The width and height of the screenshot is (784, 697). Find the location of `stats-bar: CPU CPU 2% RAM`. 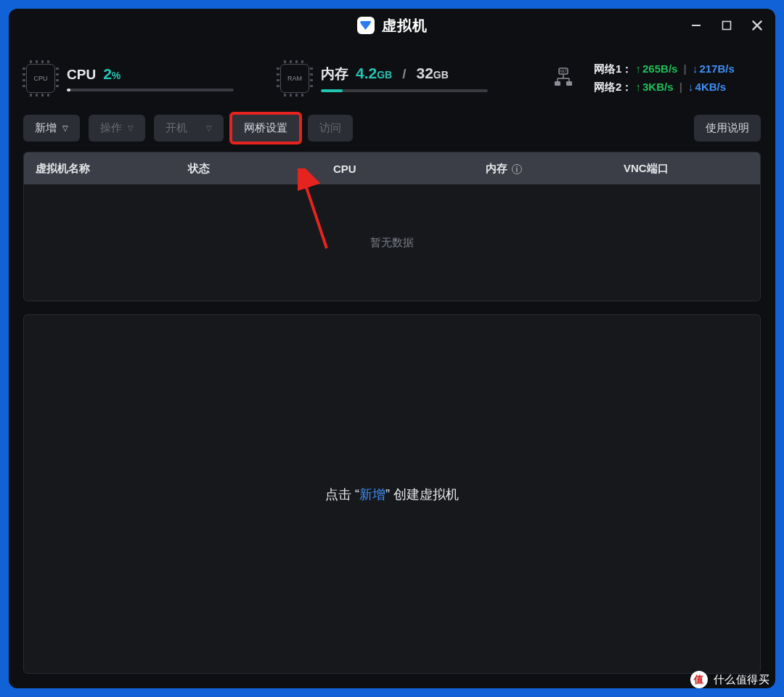

stats-bar: CPU CPU 2% RAM is located at coordinates (392, 76).